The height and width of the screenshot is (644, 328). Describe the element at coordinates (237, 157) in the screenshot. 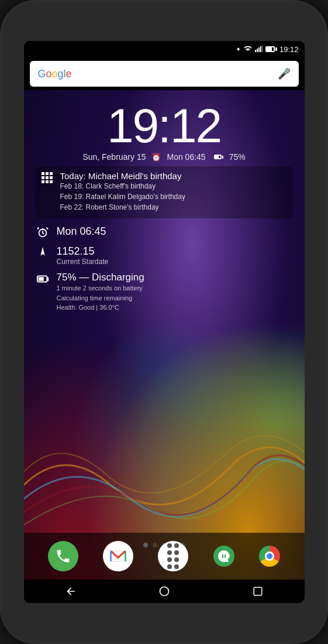

I see `battery-pct-sub: 75%` at that location.